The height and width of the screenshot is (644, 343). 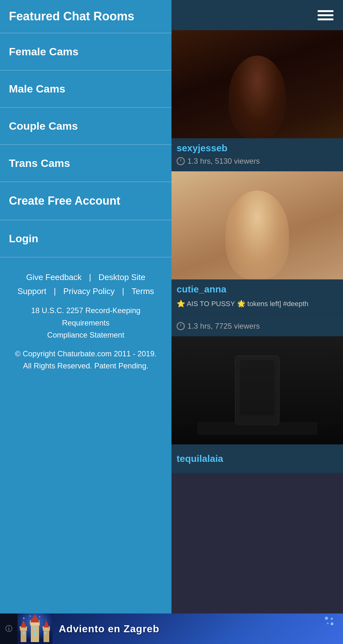 What do you see at coordinates (143, 291) in the screenshot?
I see `terms-link: Terms` at bounding box center [143, 291].